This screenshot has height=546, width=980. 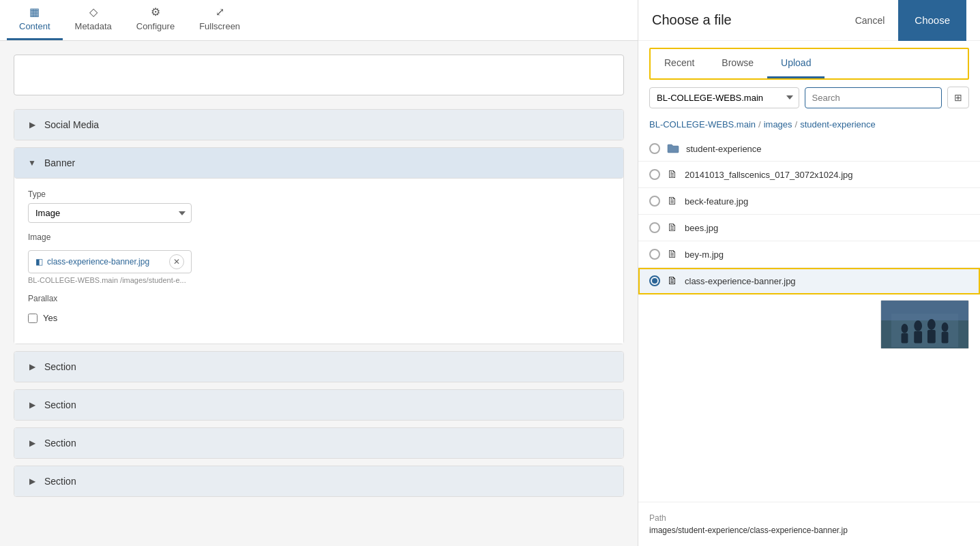 What do you see at coordinates (672, 201) in the screenshot?
I see `file-doc-icon-beck: 🗎` at bounding box center [672, 201].